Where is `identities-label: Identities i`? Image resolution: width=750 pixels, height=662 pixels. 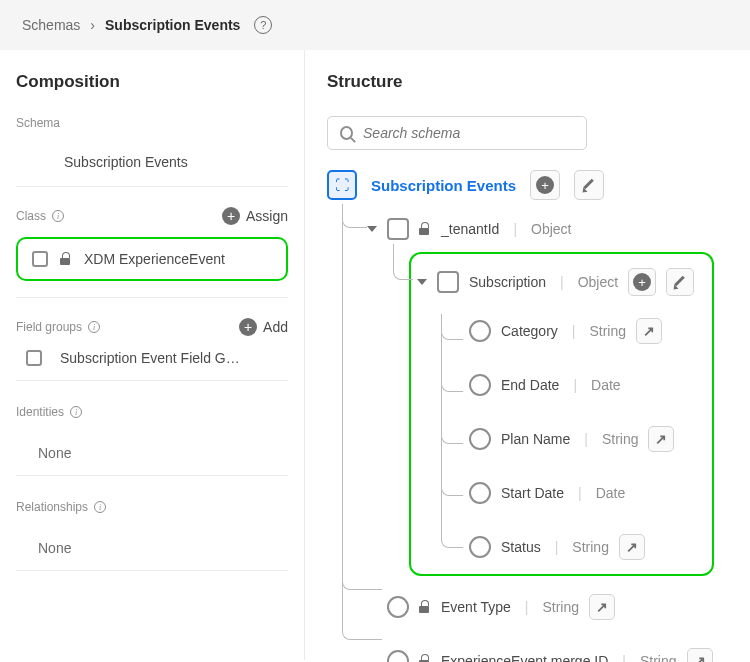 identities-label: Identities i is located at coordinates (152, 412).